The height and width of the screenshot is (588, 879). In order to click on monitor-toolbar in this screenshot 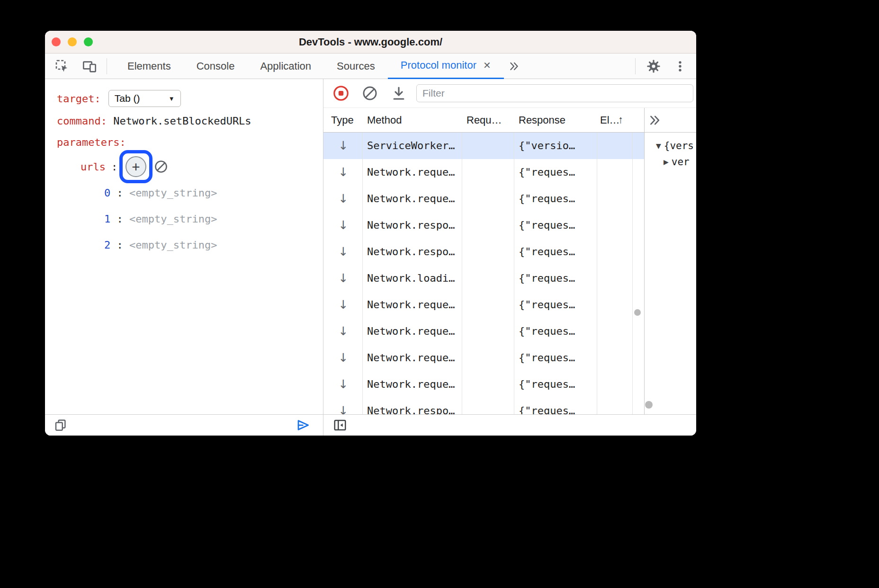, I will do `click(510, 94)`.